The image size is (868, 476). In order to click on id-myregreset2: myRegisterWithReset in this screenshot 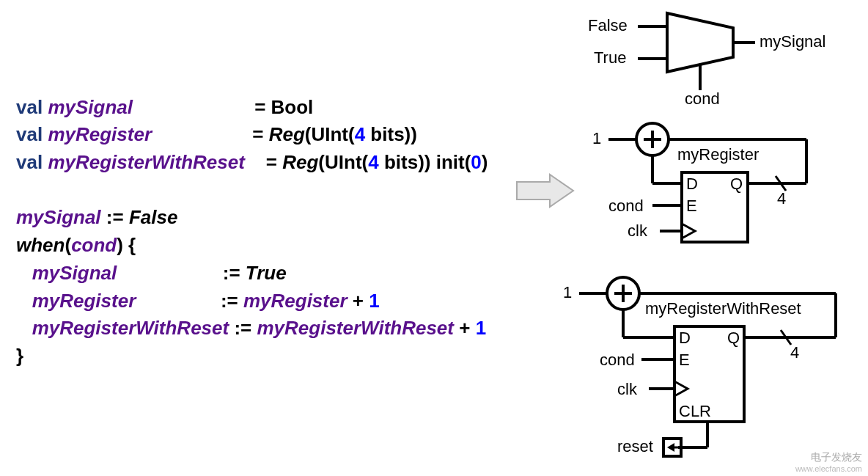, I will do `click(355, 328)`.